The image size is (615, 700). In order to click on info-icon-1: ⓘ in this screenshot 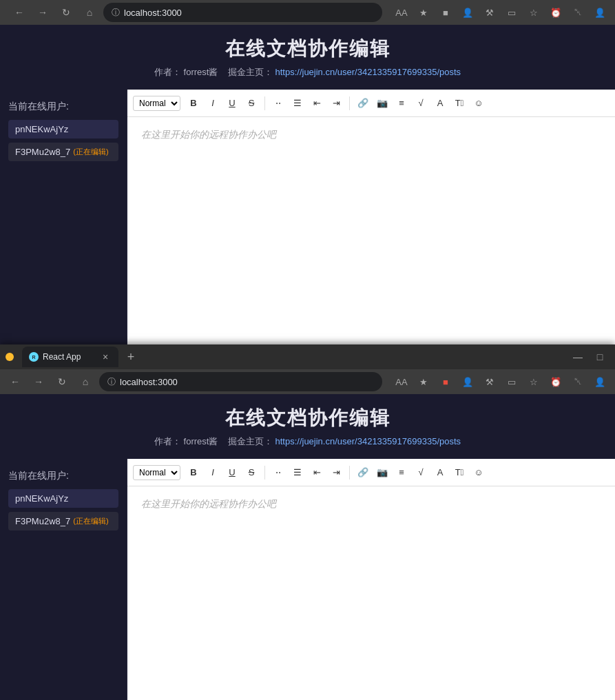, I will do `click(116, 12)`.